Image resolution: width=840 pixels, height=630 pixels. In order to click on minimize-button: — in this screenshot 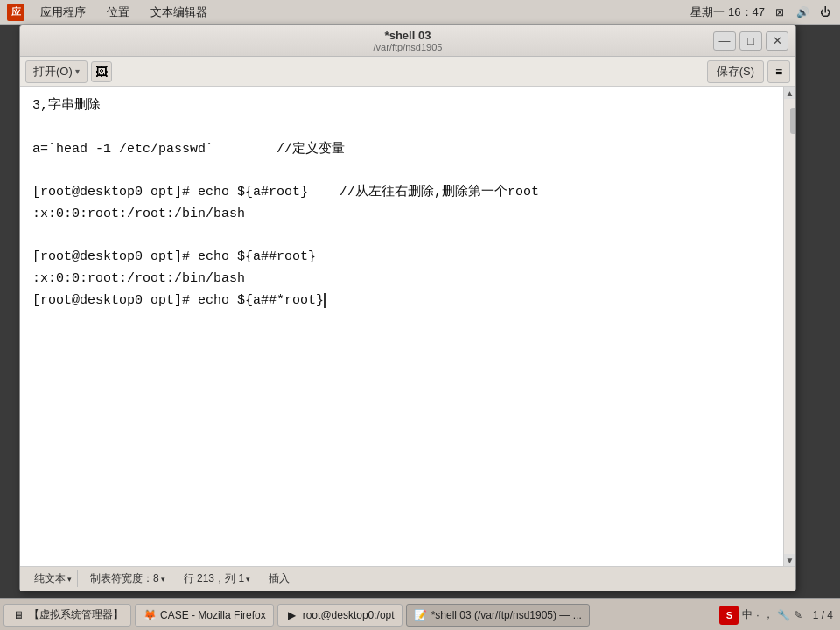, I will do `click(724, 41)`.